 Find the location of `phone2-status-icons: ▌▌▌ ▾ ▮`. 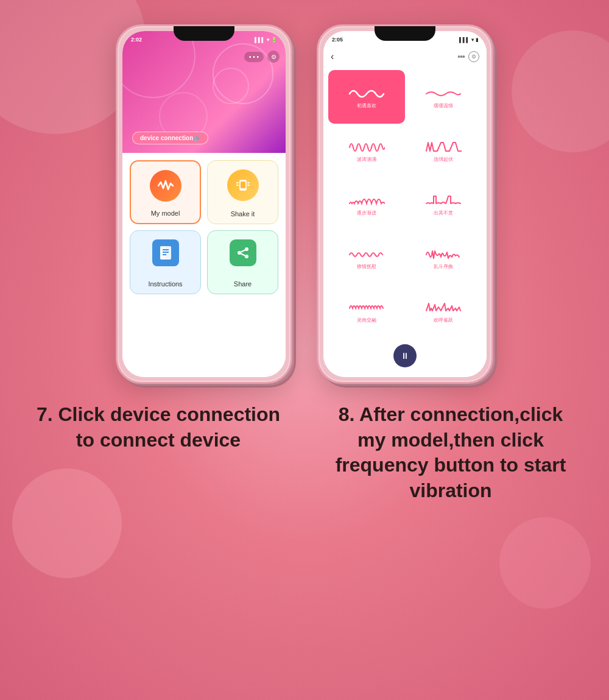

phone2-status-icons: ▌▌▌ ▾ ▮ is located at coordinates (469, 40).